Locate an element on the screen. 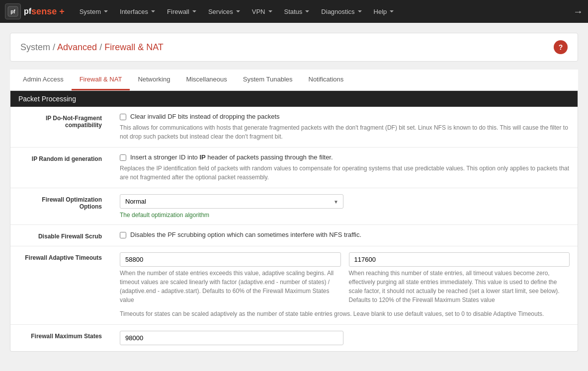 The width and height of the screenshot is (588, 371). input-group-2-4: When reaching this number of state entri… is located at coordinates (459, 278).